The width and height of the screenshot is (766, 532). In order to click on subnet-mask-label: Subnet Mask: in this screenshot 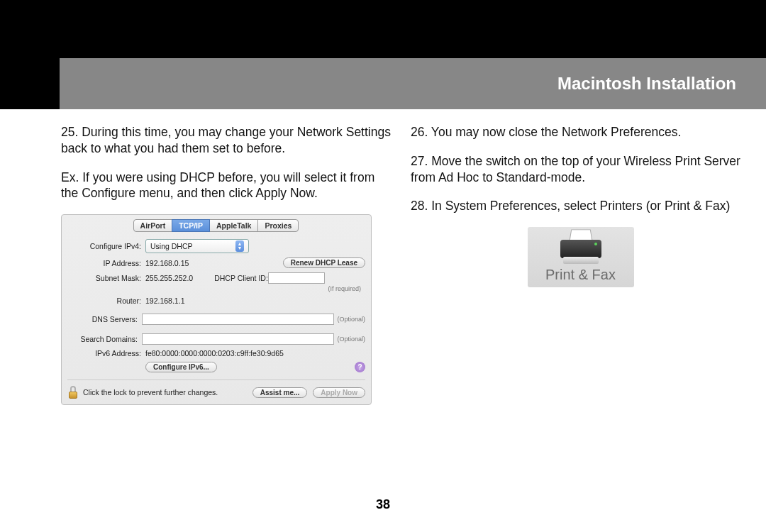, I will do `click(106, 278)`.